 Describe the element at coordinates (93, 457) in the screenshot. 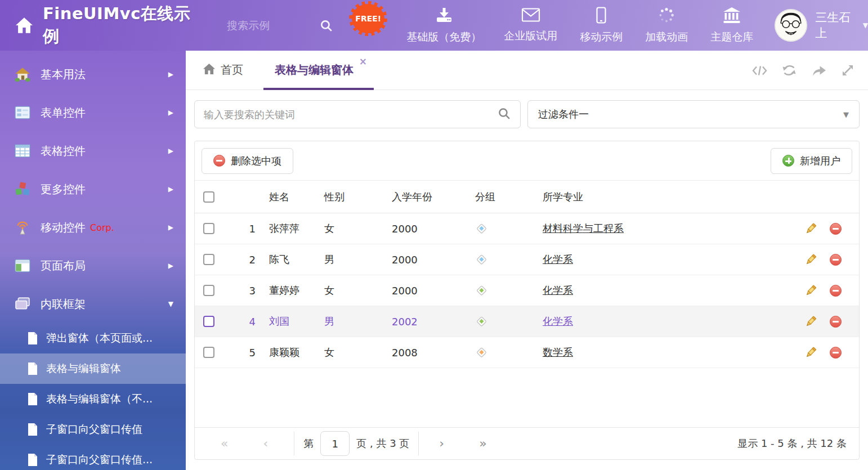

I see `sidebar-subitem-child-to-parent-2: 子窗口向父窗口传值...` at that location.